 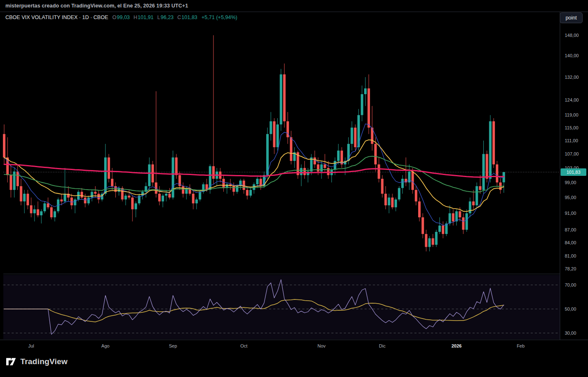 I want to click on price-axis-label: 107,00, so click(x=572, y=154).